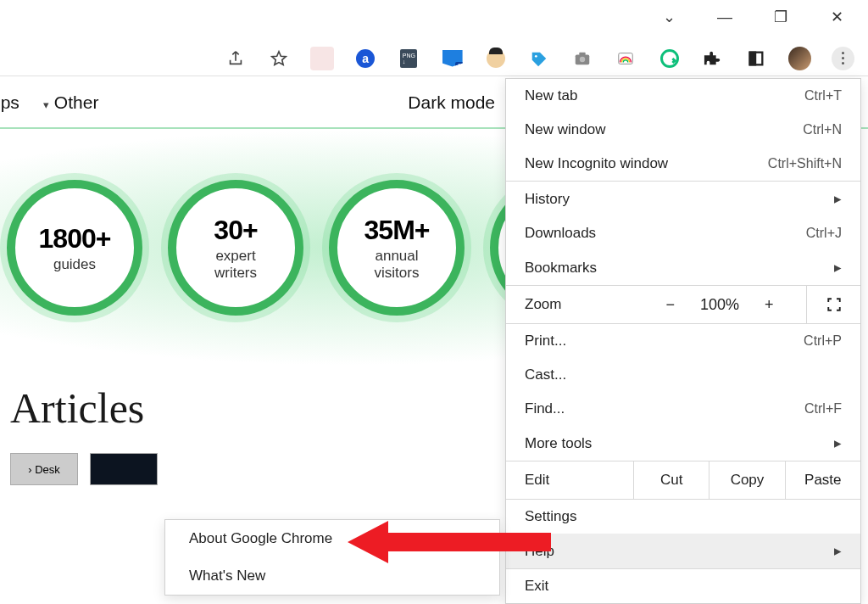 The height and width of the screenshot is (604, 868). What do you see at coordinates (124, 469) in the screenshot?
I see `article-tile-dark` at bounding box center [124, 469].